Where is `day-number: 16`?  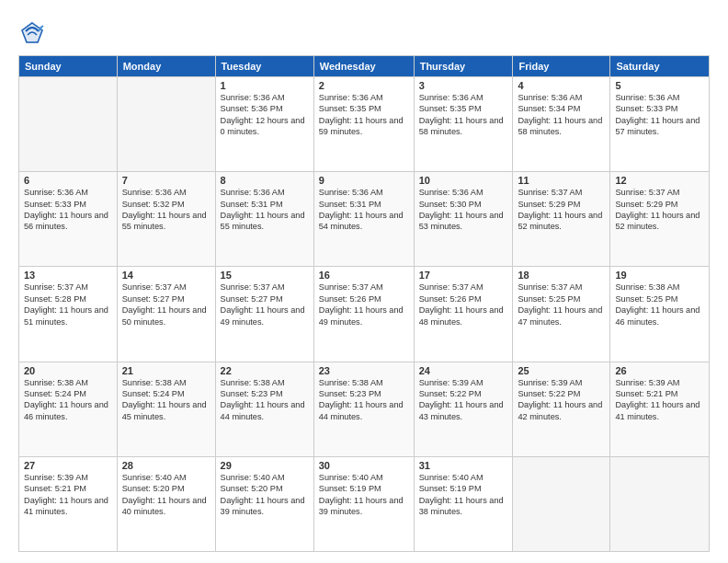
day-number: 16 is located at coordinates (364, 275).